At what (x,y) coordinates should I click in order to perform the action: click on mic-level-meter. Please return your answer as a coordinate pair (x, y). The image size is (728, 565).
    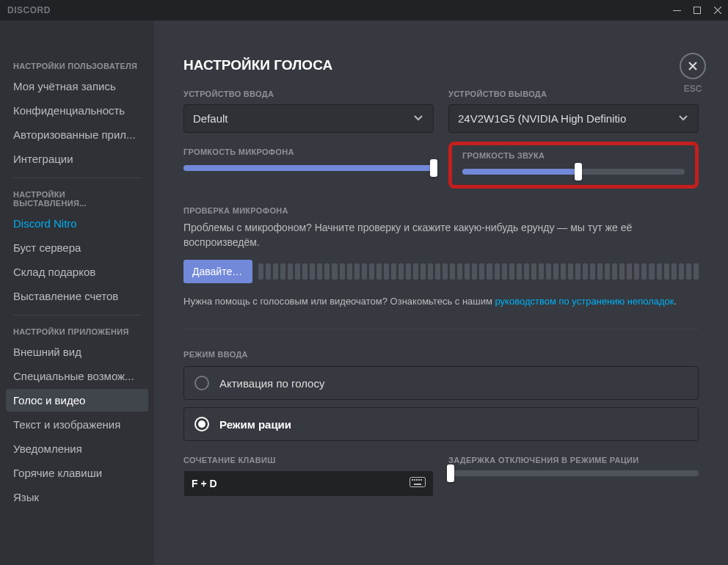
    Looking at the image, I should click on (478, 271).